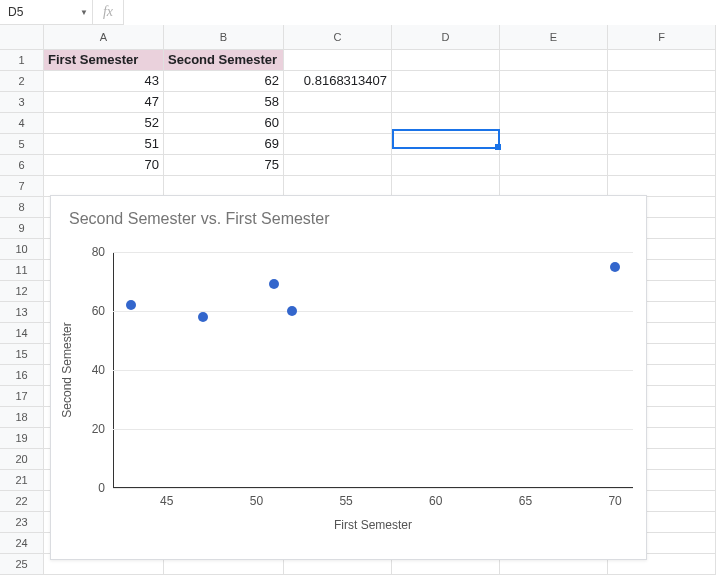  I want to click on x-tick-label: 60, so click(436, 501).